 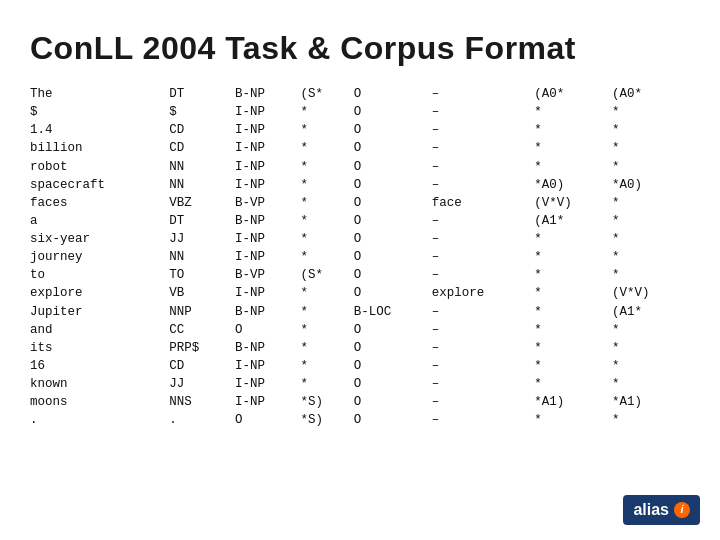 What do you see at coordinates (100, 402) in the screenshot?
I see `cell-17-0: moons` at bounding box center [100, 402].